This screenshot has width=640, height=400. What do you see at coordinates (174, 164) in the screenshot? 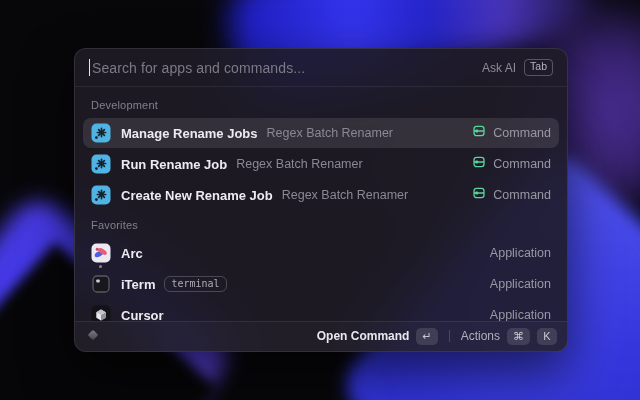
I see `item-title: Run Rename Job` at bounding box center [174, 164].